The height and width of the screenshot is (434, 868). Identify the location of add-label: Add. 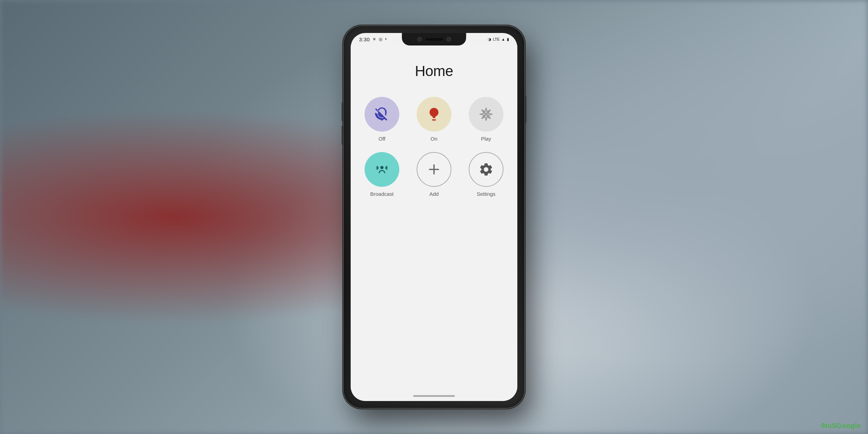
(434, 194).